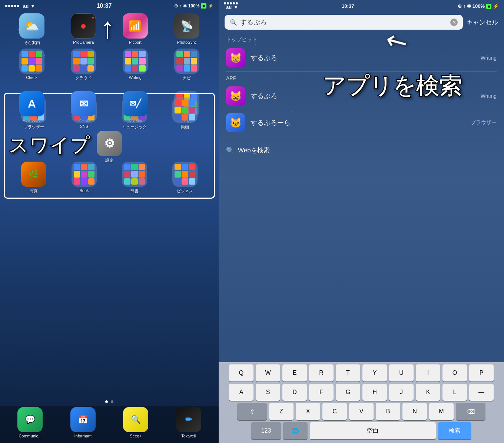 This screenshot has width=504, height=443. I want to click on settings-icon: ⚙, so click(109, 143).